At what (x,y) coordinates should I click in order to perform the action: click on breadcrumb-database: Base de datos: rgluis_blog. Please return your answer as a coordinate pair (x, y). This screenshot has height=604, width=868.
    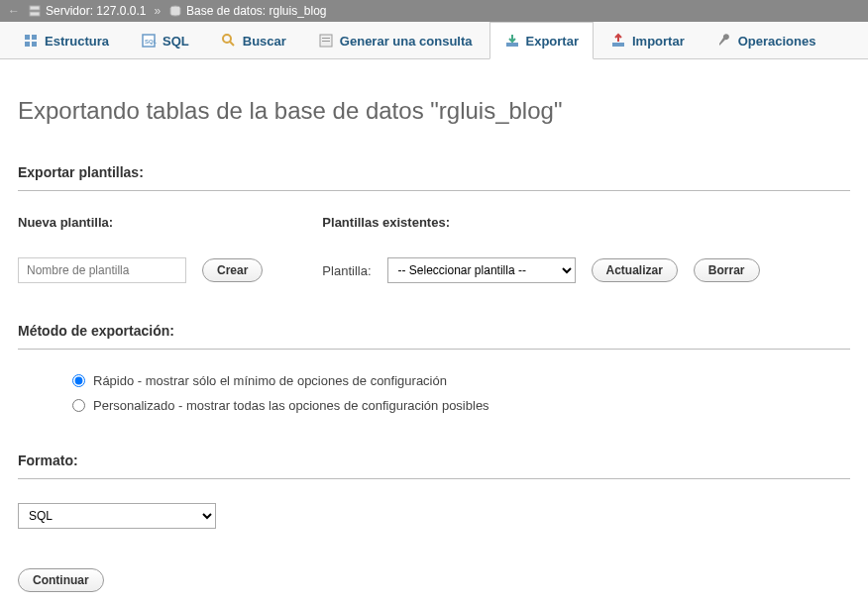
    Looking at the image, I should click on (256, 11).